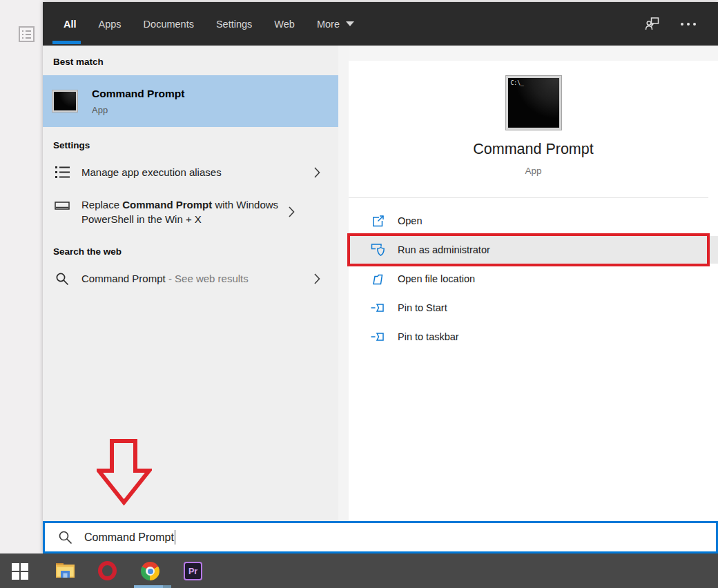  What do you see at coordinates (191, 61) in the screenshot?
I see `best-match-header: Best match` at bounding box center [191, 61].